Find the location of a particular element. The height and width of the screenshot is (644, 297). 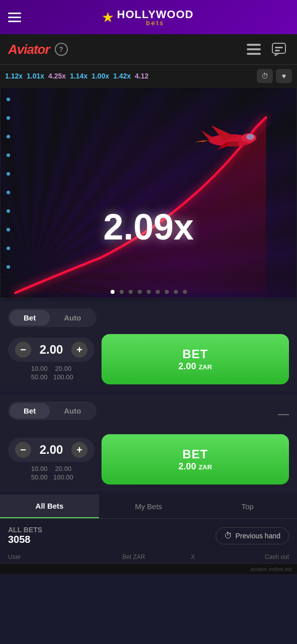

amount-control-2: − 2.00 + 10.00 20.00 50.00 100.00 is located at coordinates (51, 459).